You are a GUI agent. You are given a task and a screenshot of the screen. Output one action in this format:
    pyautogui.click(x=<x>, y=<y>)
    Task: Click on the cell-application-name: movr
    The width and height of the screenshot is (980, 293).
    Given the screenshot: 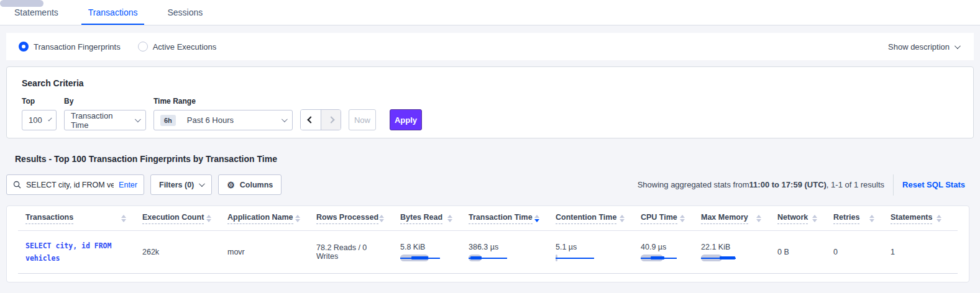 What is the action you would take?
    pyautogui.click(x=272, y=252)
    